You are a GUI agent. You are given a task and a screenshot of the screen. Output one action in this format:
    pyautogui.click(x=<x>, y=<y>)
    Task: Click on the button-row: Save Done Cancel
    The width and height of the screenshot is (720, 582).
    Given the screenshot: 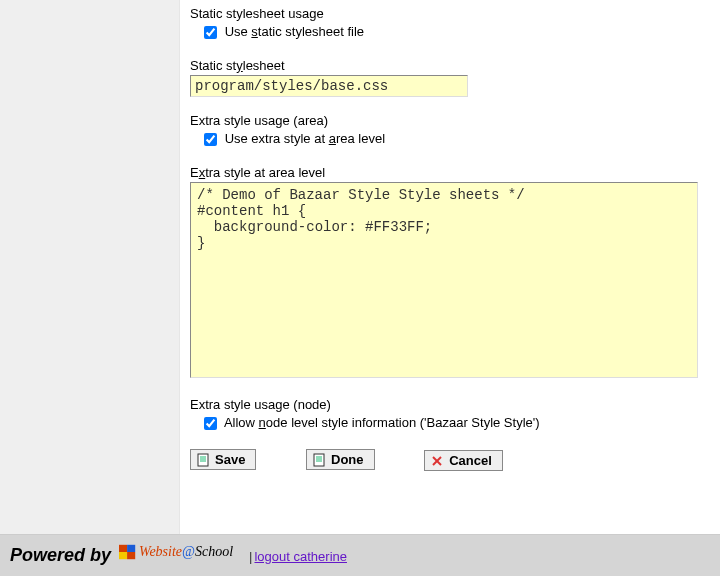 What is the action you would take?
    pyautogui.click(x=449, y=460)
    